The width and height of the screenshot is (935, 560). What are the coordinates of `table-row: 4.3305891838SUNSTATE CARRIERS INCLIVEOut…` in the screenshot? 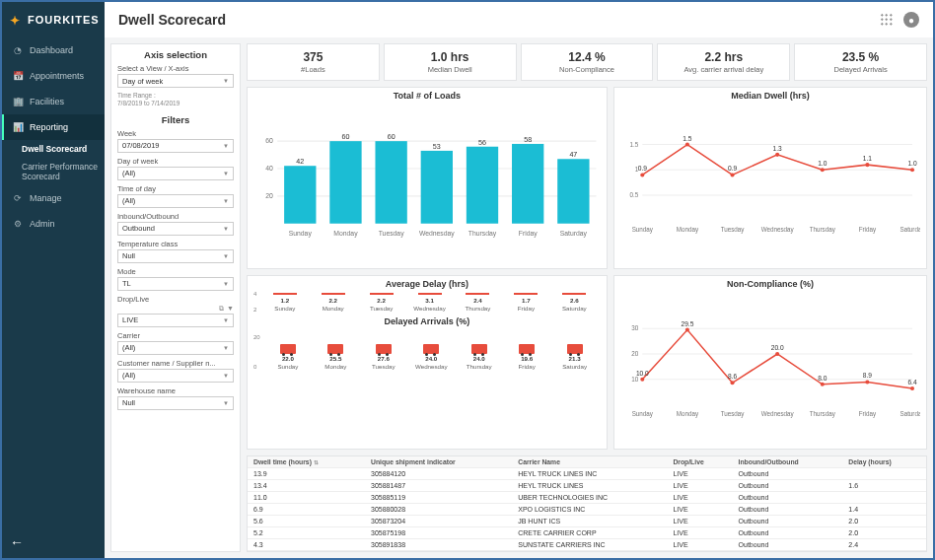 It's located at (587, 545).